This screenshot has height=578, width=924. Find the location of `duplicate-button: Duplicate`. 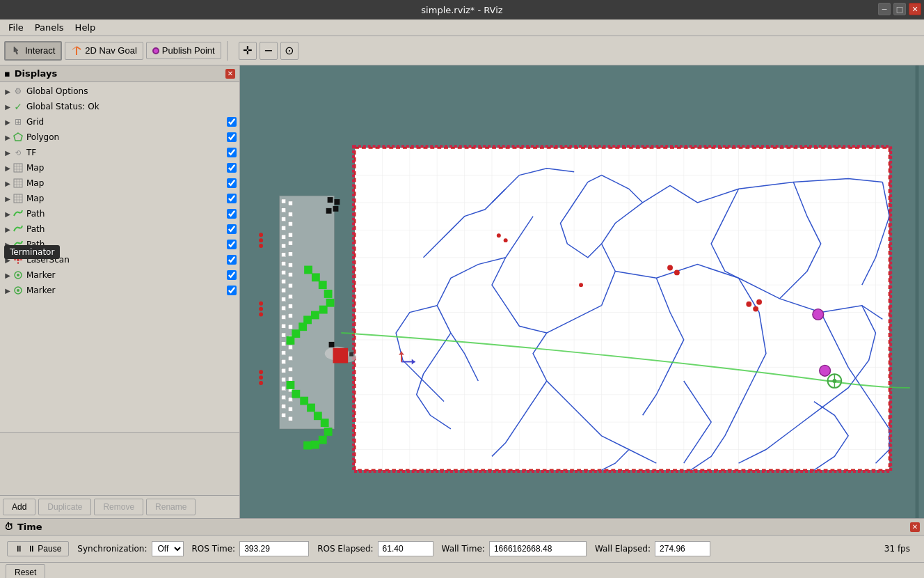

duplicate-button: Duplicate is located at coordinates (65, 507).